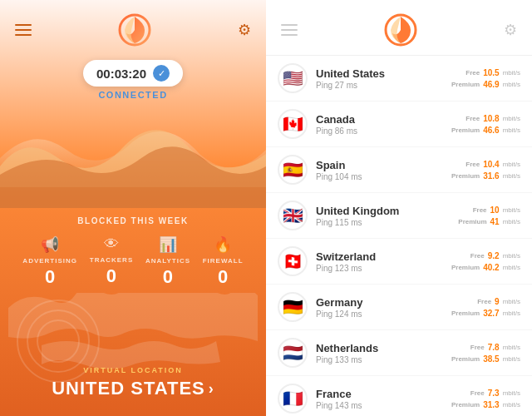 This screenshot has width=532, height=416. Describe the element at coordinates (399, 28) in the screenshot. I see `right-header: ⚙` at that location.